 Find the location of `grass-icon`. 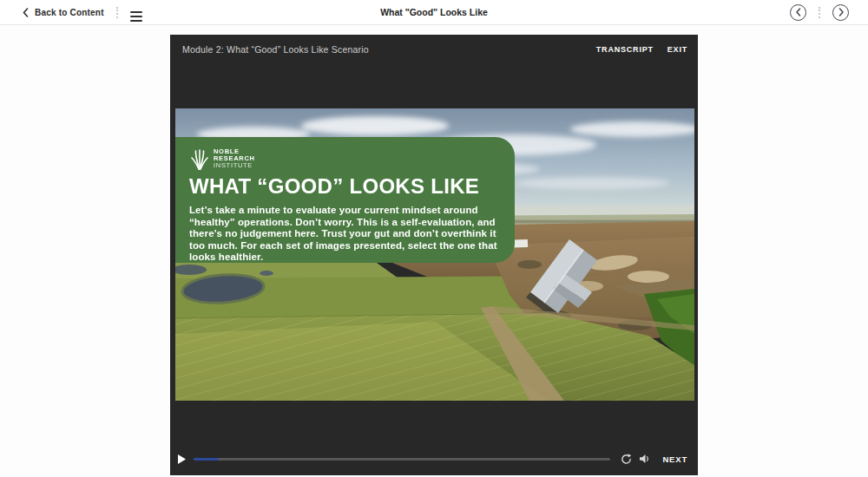

grass-icon is located at coordinates (200, 159).